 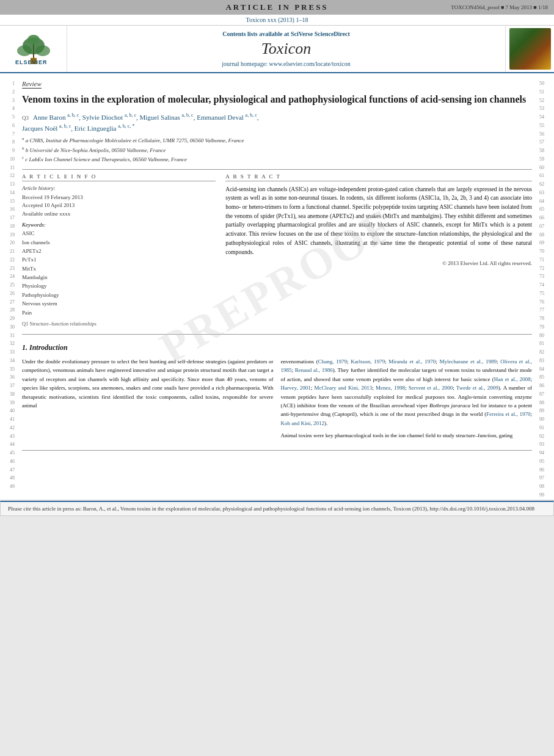 What do you see at coordinates (7, 134) in the screenshot?
I see `line-number: 7` at bounding box center [7, 134].